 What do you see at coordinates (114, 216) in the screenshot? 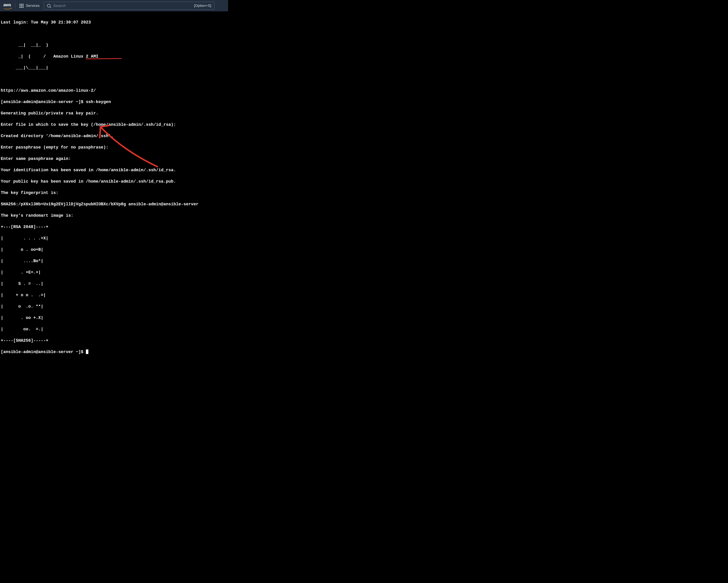
I see `output-line: The key's randomart image is:` at bounding box center [114, 216].